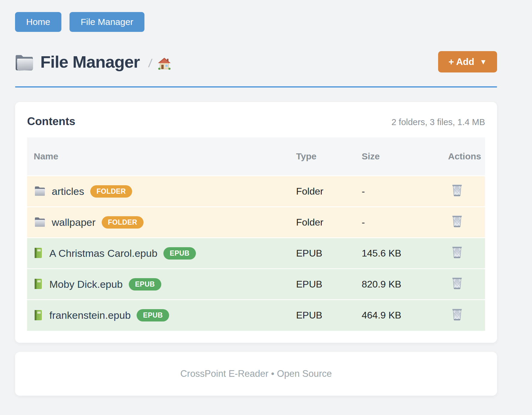 This screenshot has width=532, height=415. Describe the element at coordinates (86, 284) in the screenshot. I see `item-name-link: Moby Dick.epub` at that location.